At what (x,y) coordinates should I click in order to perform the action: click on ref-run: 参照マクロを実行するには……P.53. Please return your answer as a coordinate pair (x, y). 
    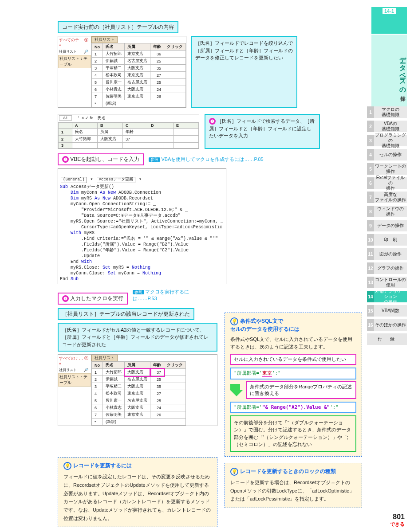
    Looking at the image, I should click on (164, 295).